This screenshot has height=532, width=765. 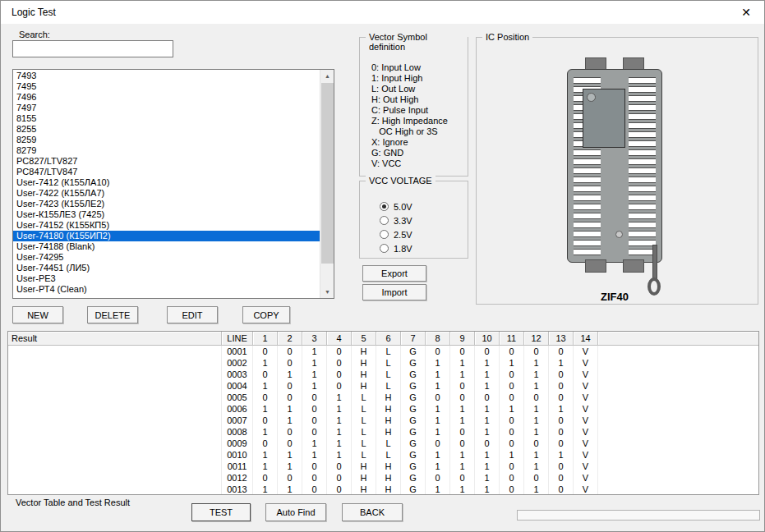 What do you see at coordinates (383, 386) in the screenshot?
I see `vector-table-row: 00041010HLG101010V` at bounding box center [383, 386].